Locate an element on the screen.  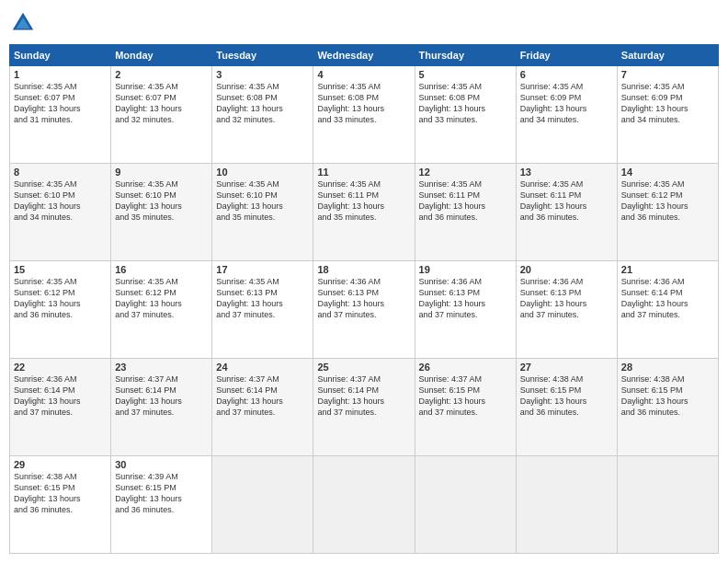
calendar-cell: 18Sunrise: 4:36 AM Sunset: 6:13 PM Dayli… is located at coordinates (364, 310).